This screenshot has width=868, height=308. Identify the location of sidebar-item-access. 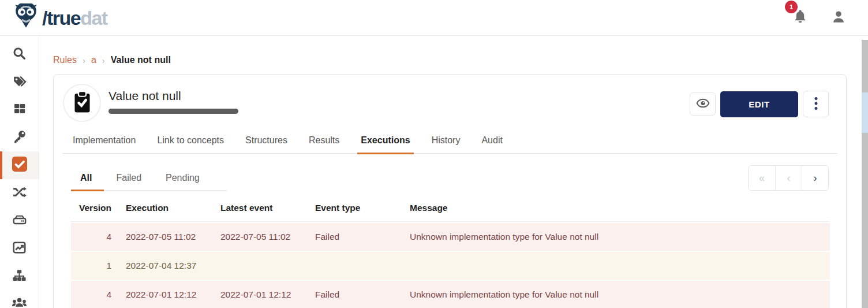
(20, 138).